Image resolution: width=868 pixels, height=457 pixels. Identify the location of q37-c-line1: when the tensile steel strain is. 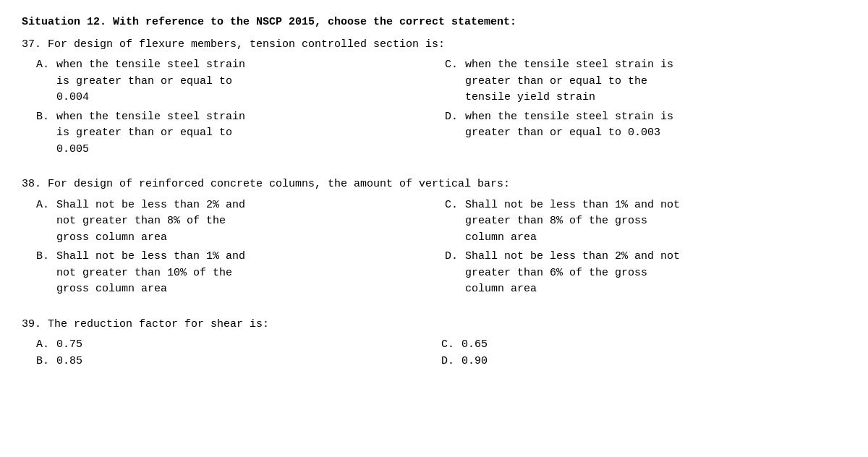
(652, 65).